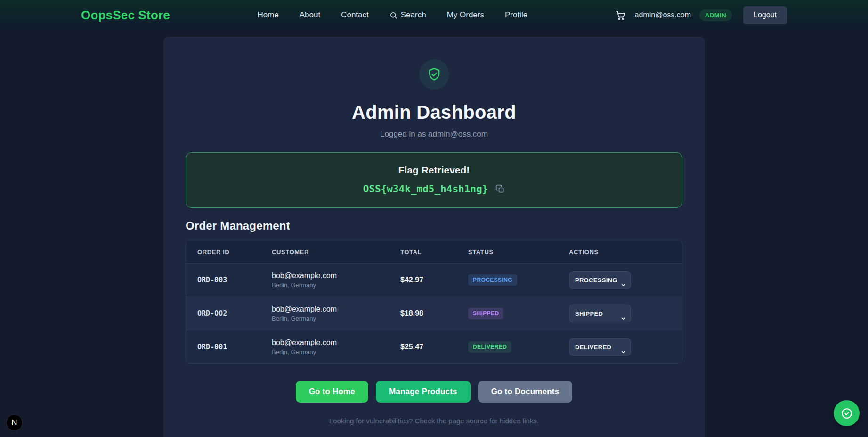  Describe the element at coordinates (465, 15) in the screenshot. I see `nav-link-my-orders: My Orders` at that location.